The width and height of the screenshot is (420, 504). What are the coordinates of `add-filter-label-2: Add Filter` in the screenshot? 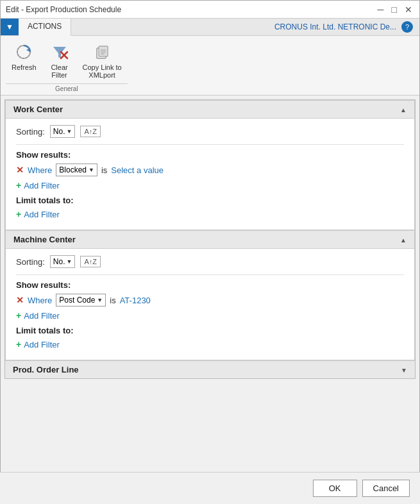 It's located at (42, 214).